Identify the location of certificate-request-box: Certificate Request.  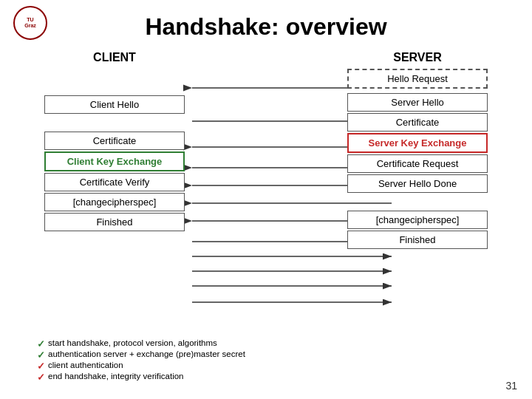
(417, 164).